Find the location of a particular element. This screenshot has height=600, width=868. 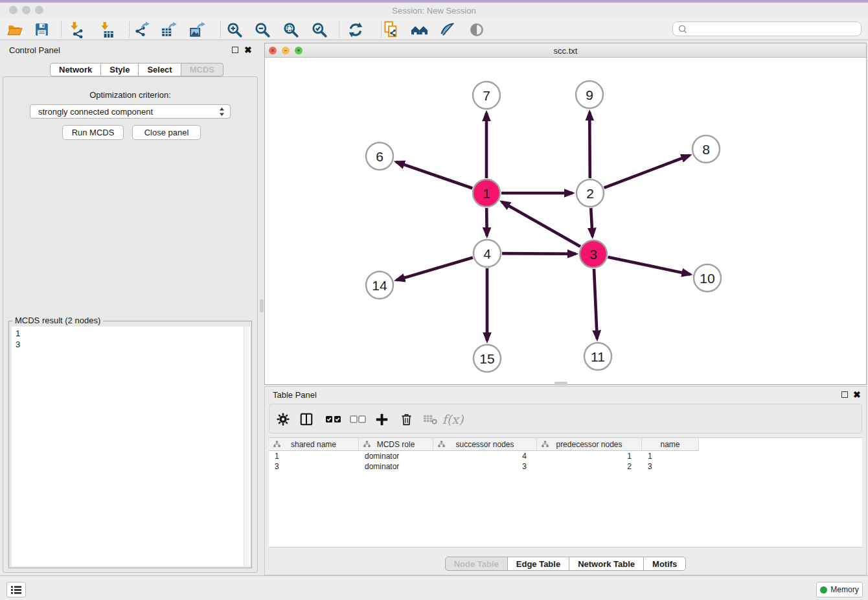

graph-node-2: 2 is located at coordinates (590, 193).